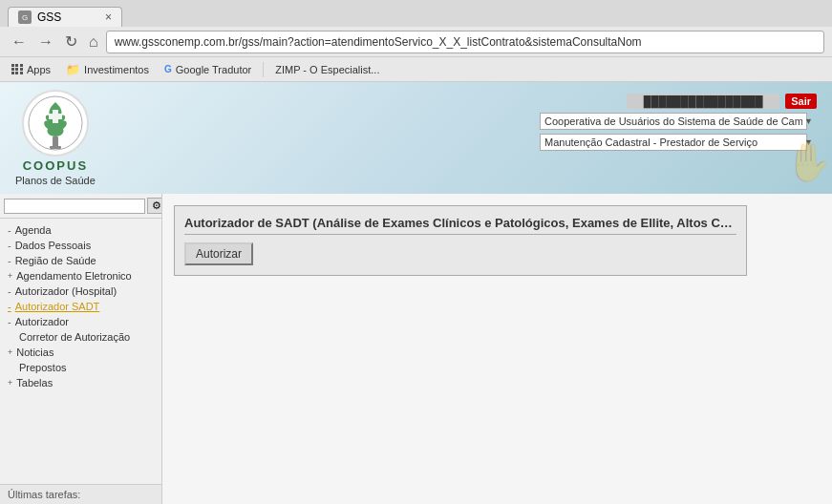  What do you see at coordinates (17, 70) in the screenshot?
I see `apps-icon` at bounding box center [17, 70].